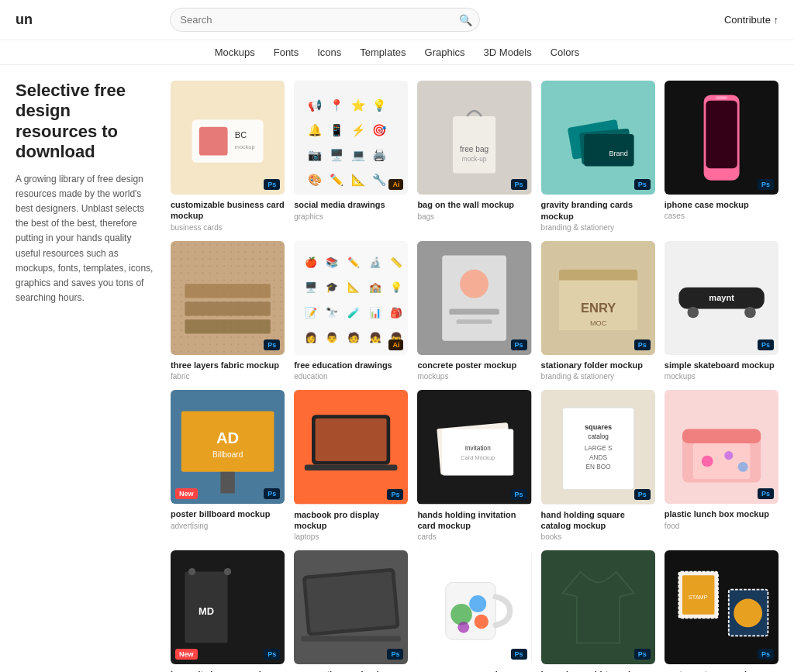  What do you see at coordinates (475, 365) in the screenshot?
I see `item-title: concrete poster mockup` at bounding box center [475, 365].